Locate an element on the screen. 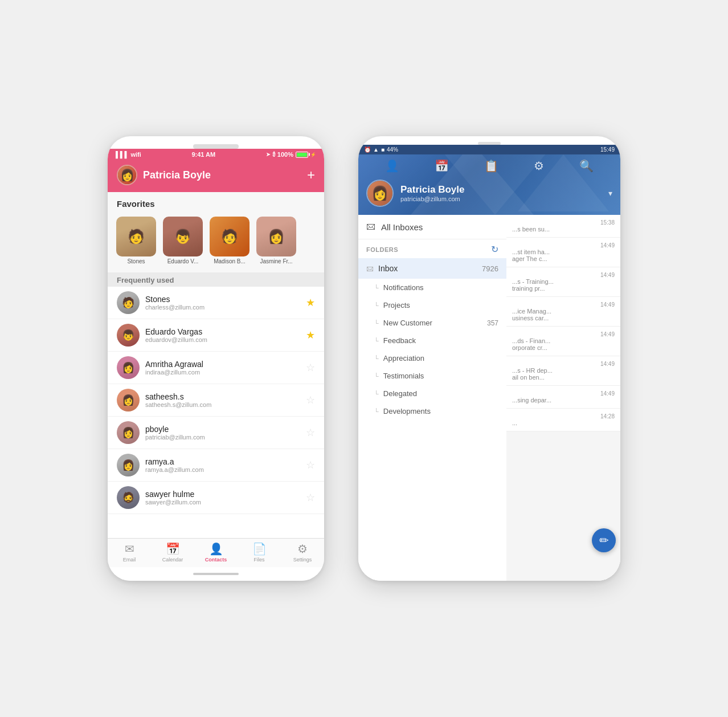 This screenshot has height=717, width=728. contact-info-sawyer: sawyer hulme sawyer@zillum.com is located at coordinates (223, 498).